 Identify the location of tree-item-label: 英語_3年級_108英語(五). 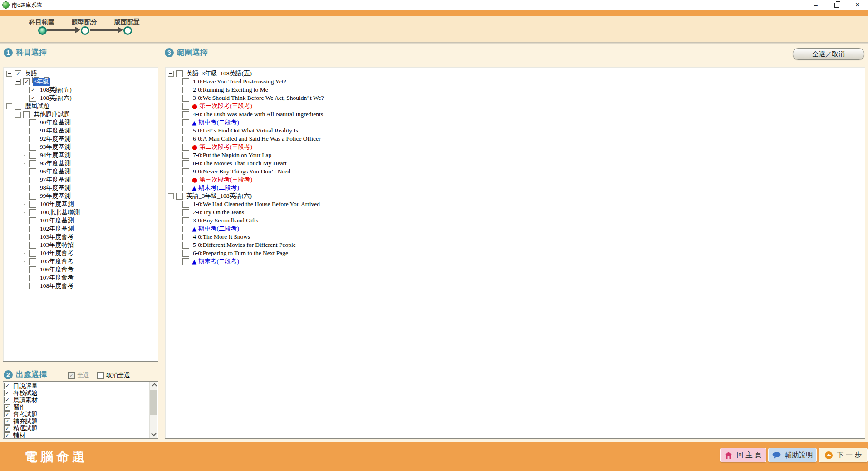
(219, 74).